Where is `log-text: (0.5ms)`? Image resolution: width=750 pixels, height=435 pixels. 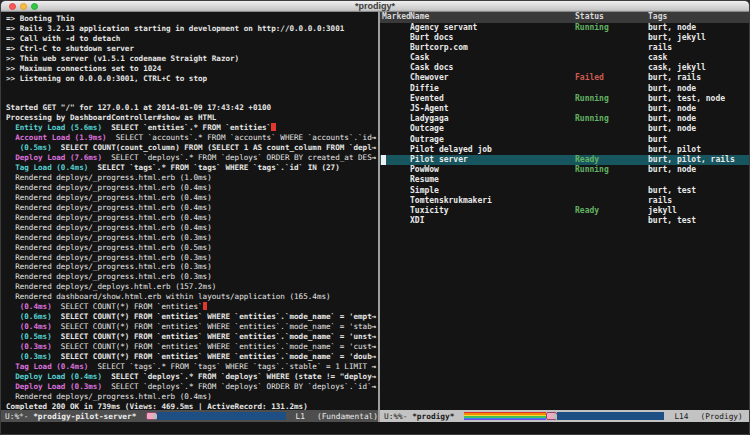
log-text: (0.5ms) is located at coordinates (29, 148).